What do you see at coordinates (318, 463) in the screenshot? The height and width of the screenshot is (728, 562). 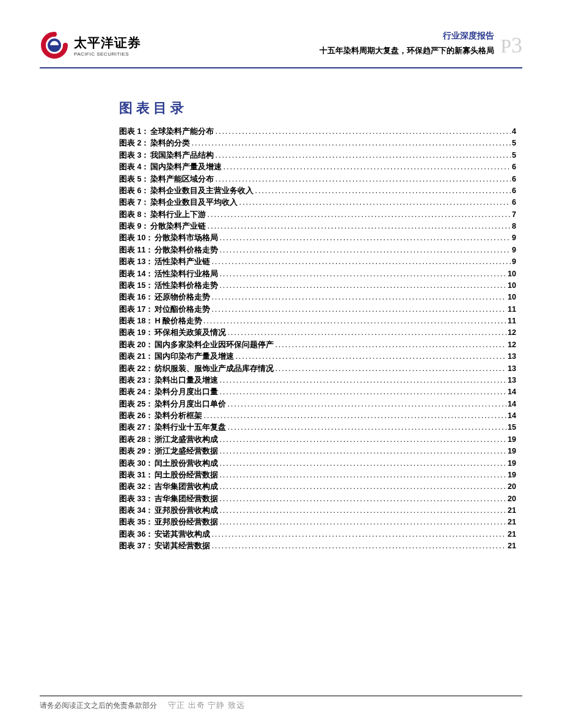 I see `toc-item: 图表 30：闰土股份营收构成19` at bounding box center [318, 463].